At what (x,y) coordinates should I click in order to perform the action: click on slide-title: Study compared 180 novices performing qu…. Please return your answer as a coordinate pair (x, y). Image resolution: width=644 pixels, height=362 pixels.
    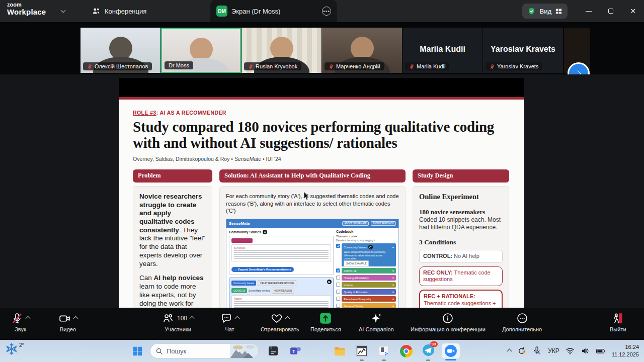
    Looking at the image, I should click on (319, 135).